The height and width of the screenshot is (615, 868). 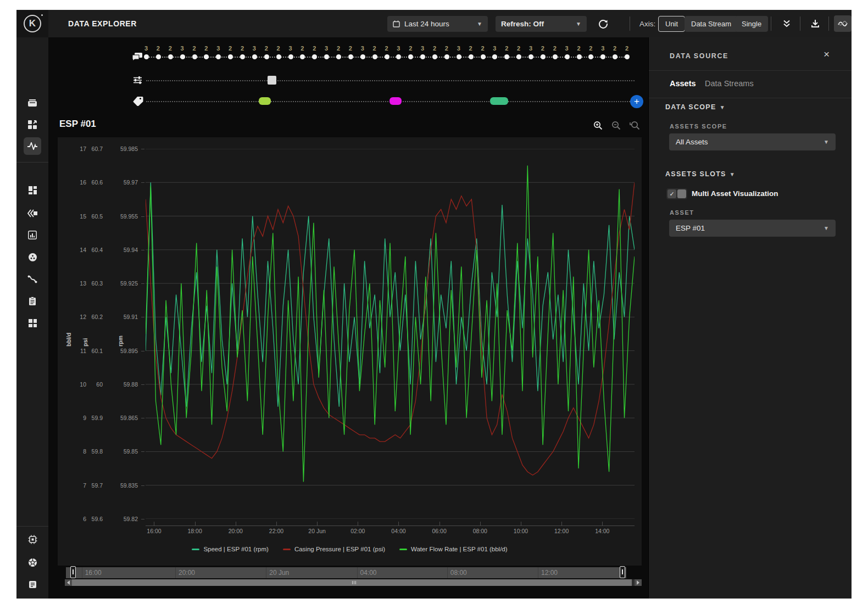 What do you see at coordinates (32, 584) in the screenshot?
I see `sidebar-item-docs` at bounding box center [32, 584].